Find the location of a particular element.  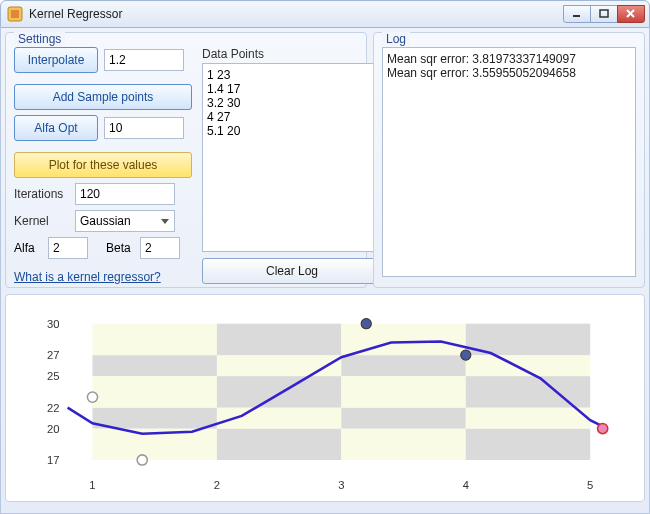

app-icon is located at coordinates (15, 14).